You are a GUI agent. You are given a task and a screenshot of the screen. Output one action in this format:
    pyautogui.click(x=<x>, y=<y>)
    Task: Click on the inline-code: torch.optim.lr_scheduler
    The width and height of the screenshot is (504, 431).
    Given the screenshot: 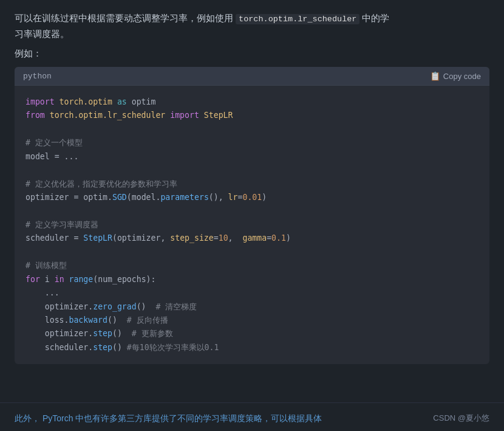 What is the action you would take?
    pyautogui.click(x=298, y=19)
    